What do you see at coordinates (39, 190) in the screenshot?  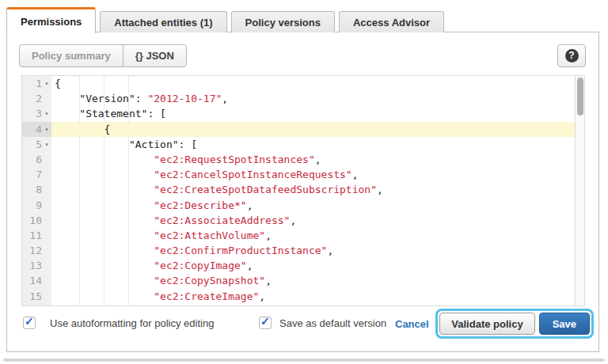 I see `line-number: 8` at bounding box center [39, 190].